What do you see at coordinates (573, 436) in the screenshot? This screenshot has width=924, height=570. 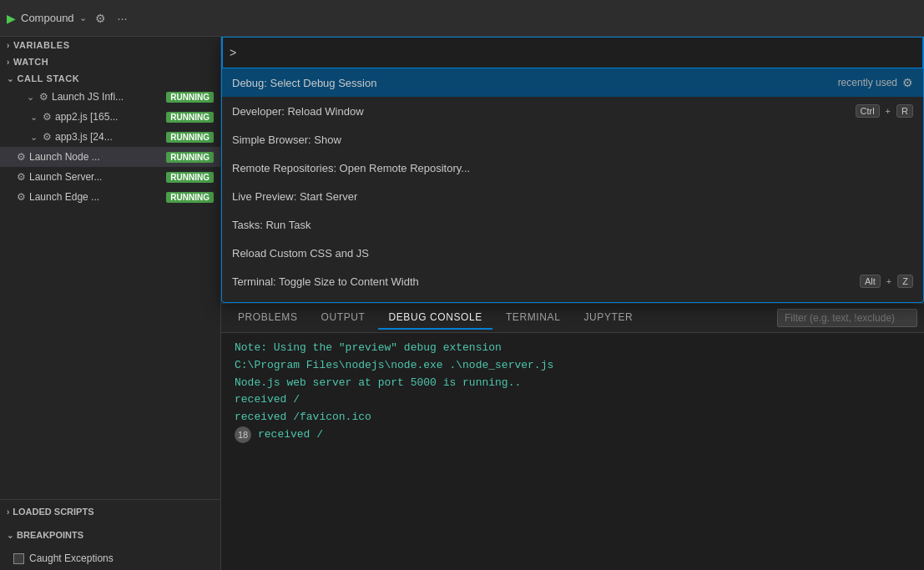 I see `console-line-with-badge: 18 received /` at bounding box center [573, 436].